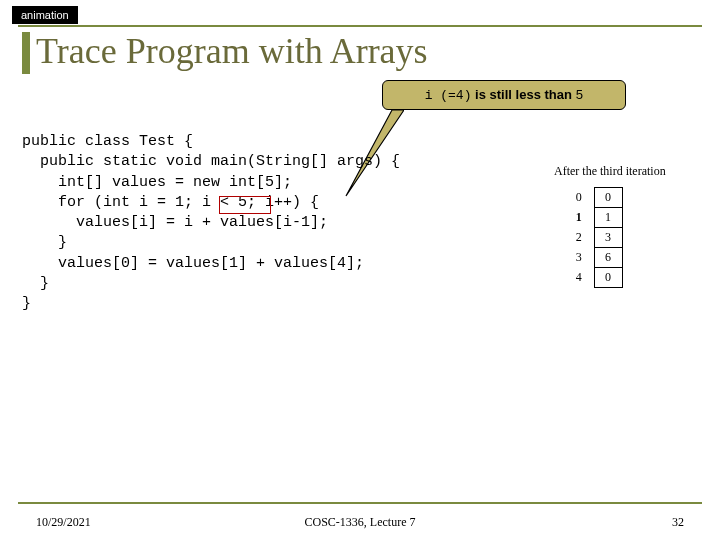  What do you see at coordinates (597, 218) in the screenshot?
I see `table-row: 1 1` at bounding box center [597, 218].